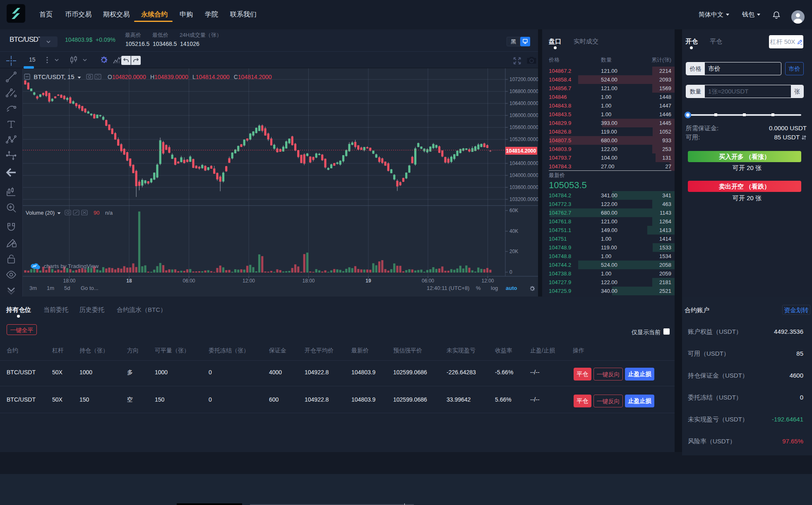 The image size is (812, 505). Describe the element at coordinates (511, 272) in the screenshot. I see `svg-text: 0` at that location.